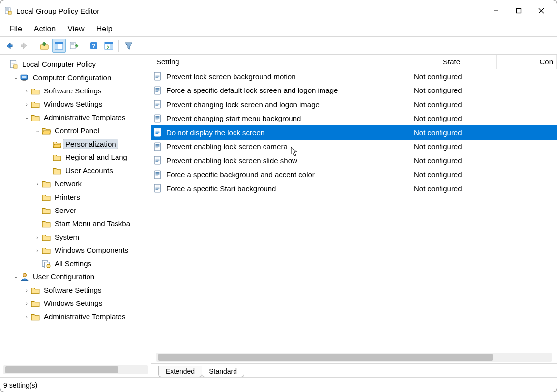 Image resolution: width=557 pixels, height=392 pixels. I want to click on tree-network: ›Network, so click(92, 184).